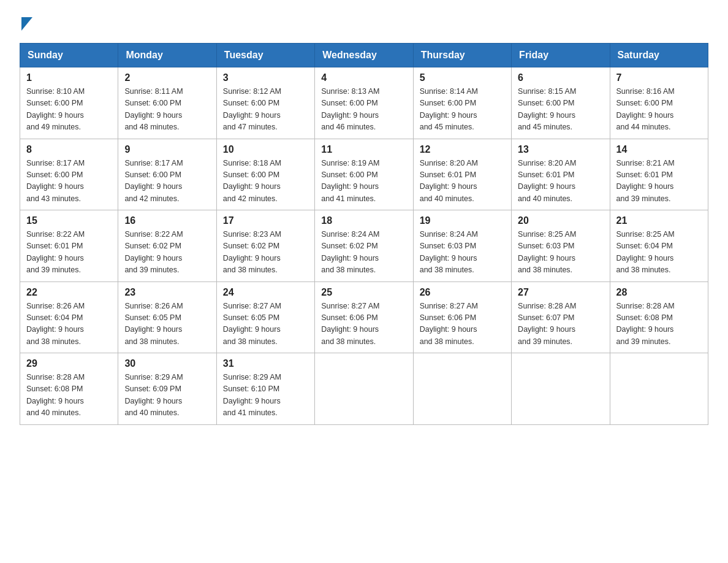 This screenshot has height=563, width=728. What do you see at coordinates (646, 252) in the screenshot?
I see `day-info: Sunrise: 8:25 AMSunset: 6:04 PMDaylight:…` at bounding box center [646, 252].